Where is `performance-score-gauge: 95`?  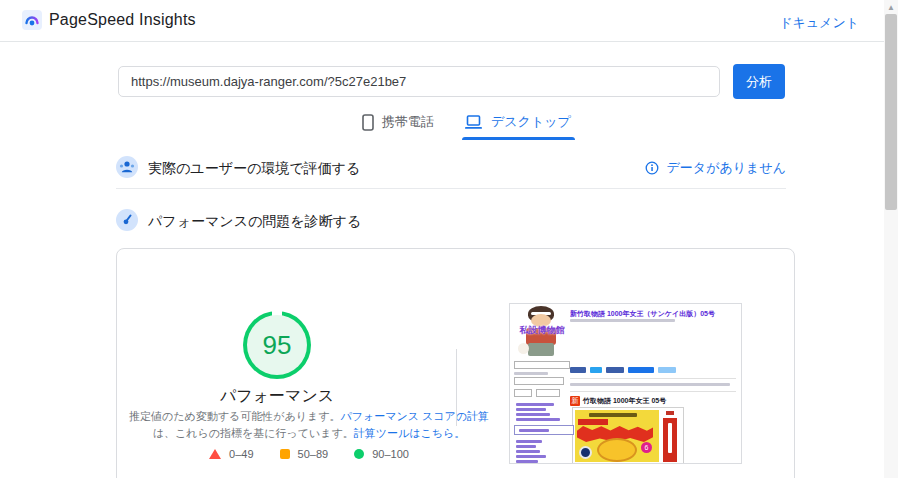
performance-score-gauge: 95 is located at coordinates (277, 345).